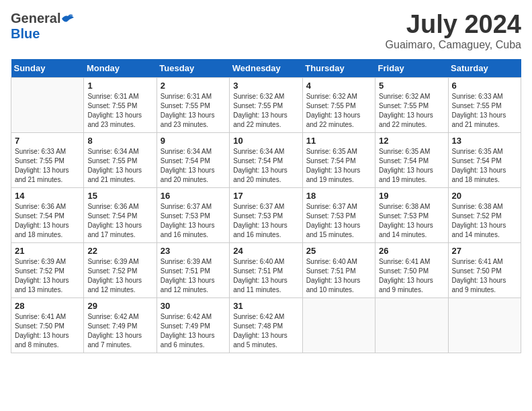  Describe the element at coordinates (339, 105) in the screenshot. I see `day-cell: 4Sunrise: 6:32 AMSunset: 7:55 PMDaylight…` at that location.